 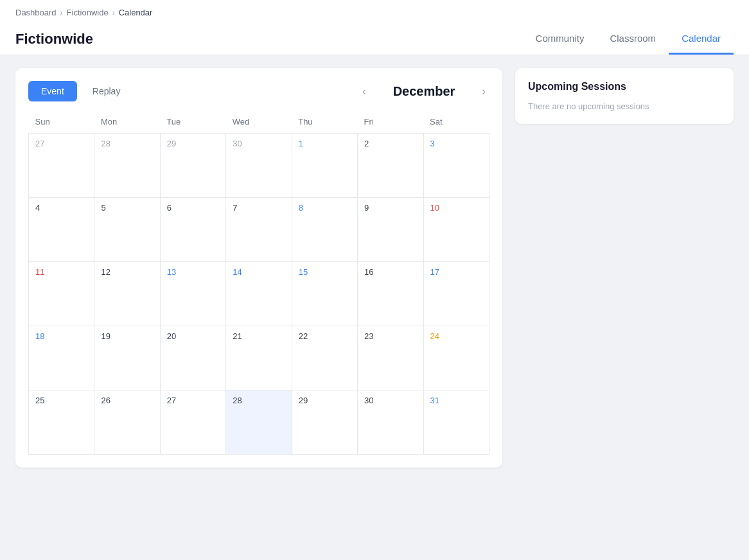 What do you see at coordinates (301, 144) in the screenshot?
I see `day-number: 1` at bounding box center [301, 144].